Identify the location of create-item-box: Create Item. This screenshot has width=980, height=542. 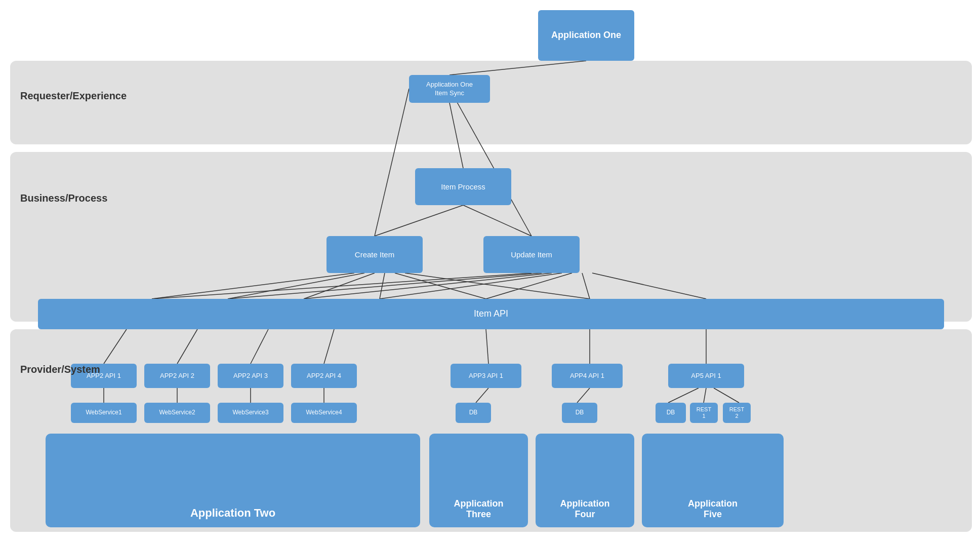
(375, 254).